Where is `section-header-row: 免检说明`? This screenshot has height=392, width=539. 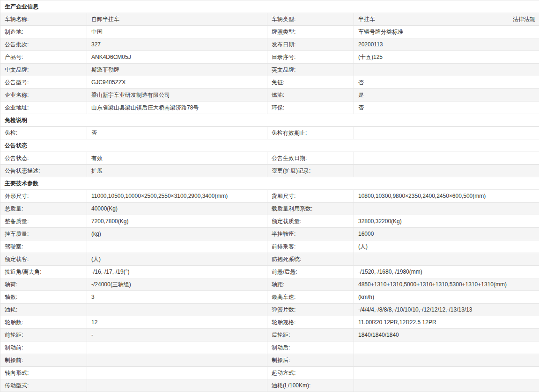 section-header-row: 免检说明 is located at coordinates (270, 121).